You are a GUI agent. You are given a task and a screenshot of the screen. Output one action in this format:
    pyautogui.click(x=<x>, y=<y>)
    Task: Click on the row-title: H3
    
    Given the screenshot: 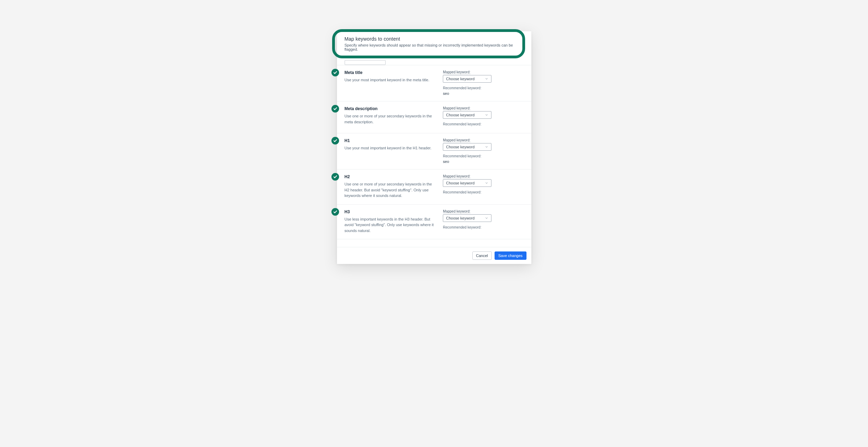 What is the action you would take?
    pyautogui.click(x=390, y=212)
    